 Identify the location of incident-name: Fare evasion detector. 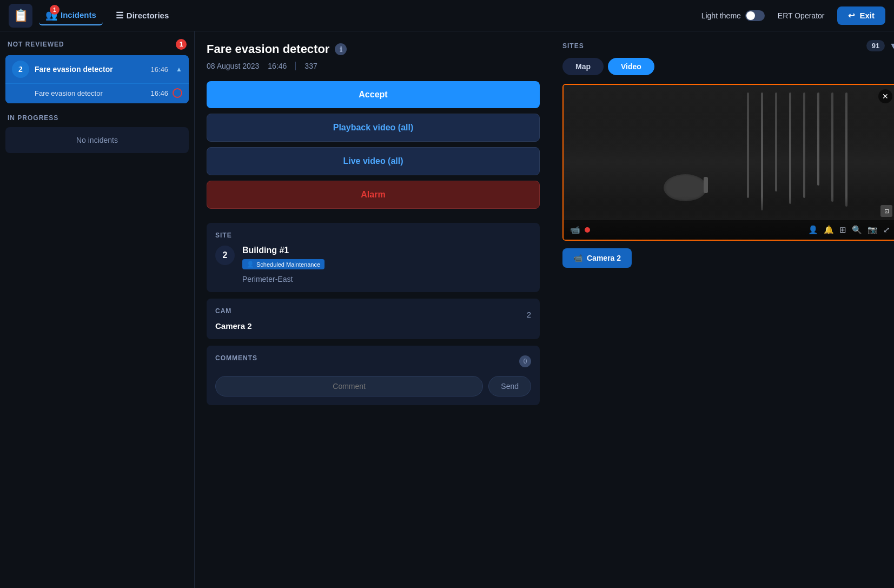
(90, 69).